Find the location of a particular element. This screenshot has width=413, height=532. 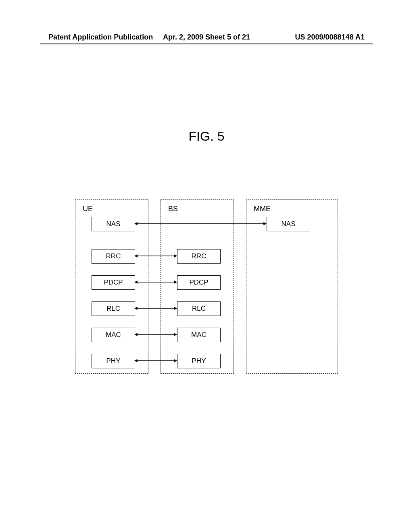

header-left: Patent Application Publication is located at coordinates (101, 37).